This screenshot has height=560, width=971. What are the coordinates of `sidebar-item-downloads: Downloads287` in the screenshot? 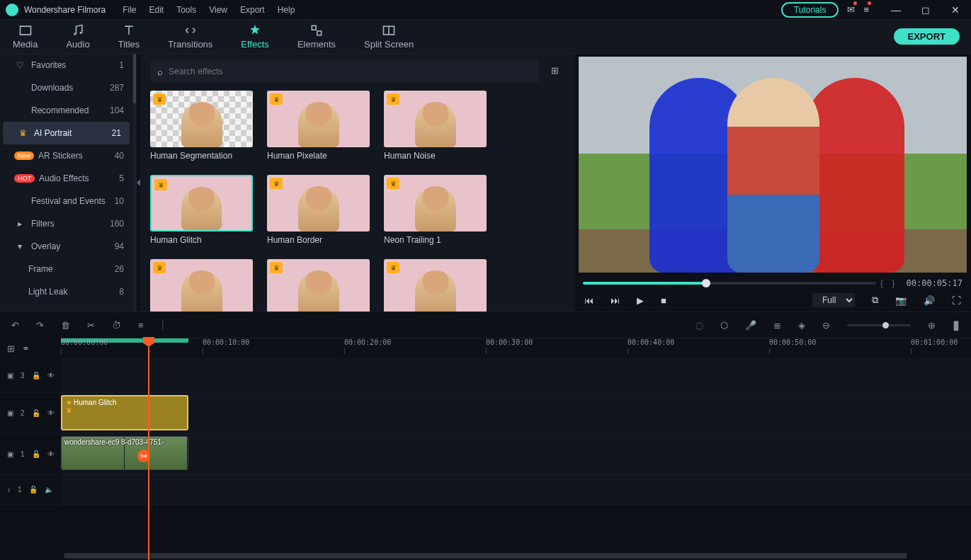 It's located at (67, 88).